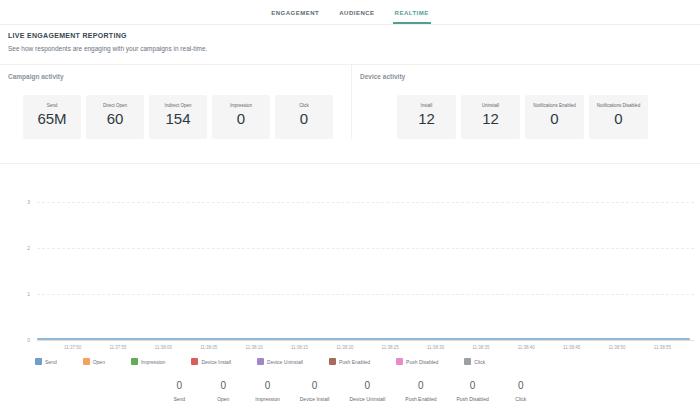 The height and width of the screenshot is (418, 700). I want to click on campaign-activity-section: Campaign activity Send 65M Direct Open 6…, so click(176, 102).